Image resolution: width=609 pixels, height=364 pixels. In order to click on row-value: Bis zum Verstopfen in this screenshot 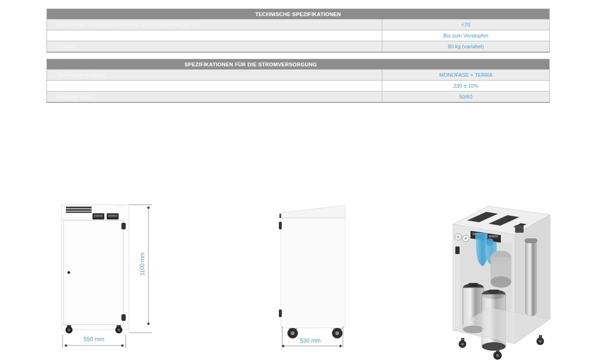, I will do `click(466, 36)`.